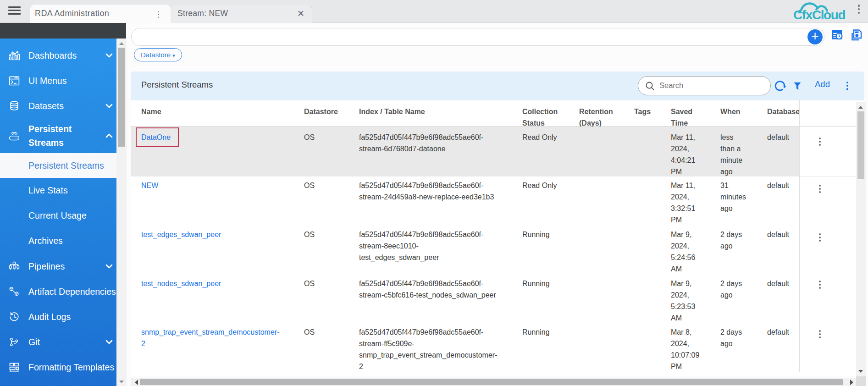 The height and width of the screenshot is (386, 868). I want to click on svg-text: CfxCloud, so click(819, 15).